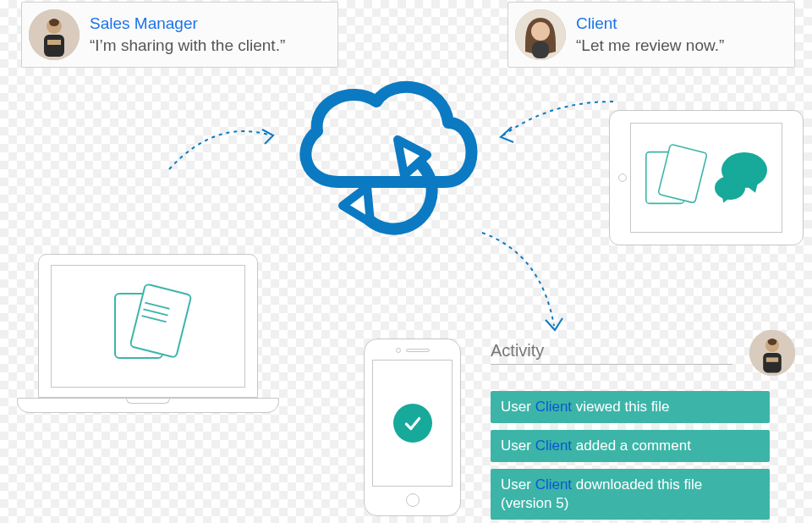  Describe the element at coordinates (535, 503) in the screenshot. I see `activity-extra: (version 5)` at that location.